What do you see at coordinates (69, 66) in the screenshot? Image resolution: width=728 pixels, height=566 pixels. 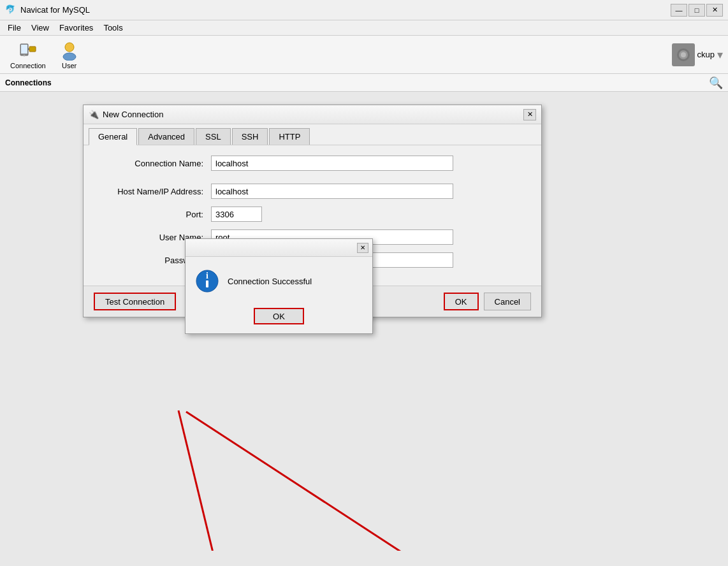 I see `user-label: User` at bounding box center [69, 66].